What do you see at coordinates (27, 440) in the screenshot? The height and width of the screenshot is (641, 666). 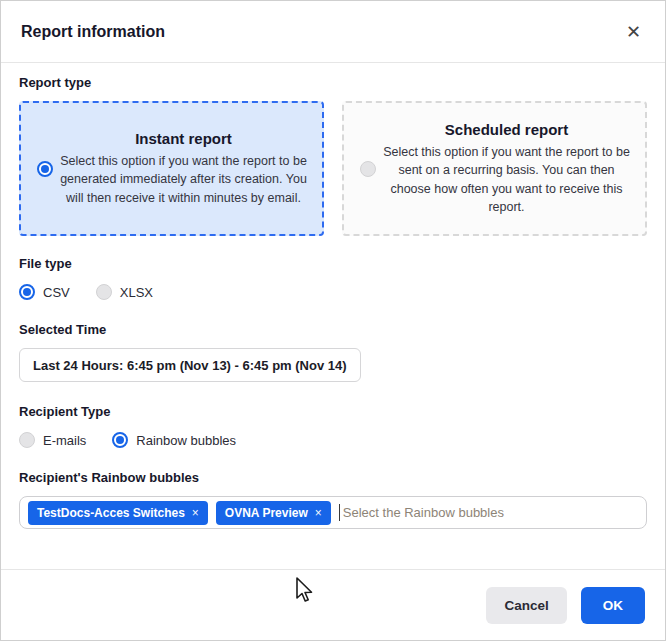 I see `emails-radio` at bounding box center [27, 440].